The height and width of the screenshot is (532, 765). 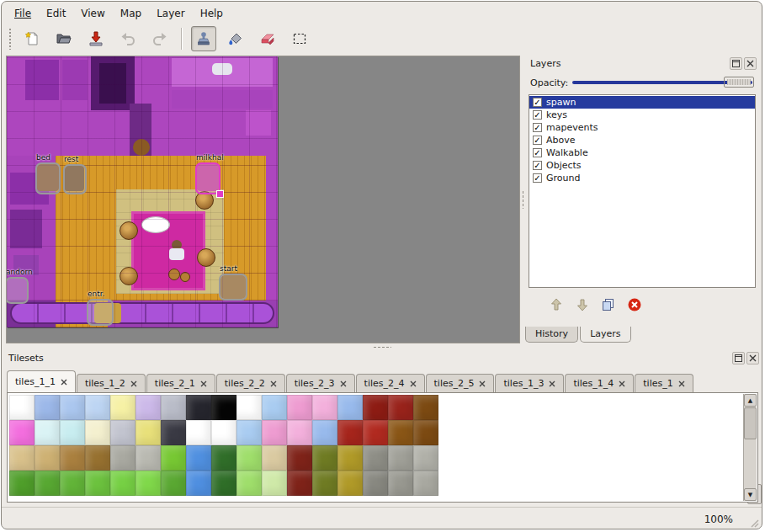 What do you see at coordinates (750, 448) in the screenshot?
I see `tileset-scrollbar: ▲ ▼` at bounding box center [750, 448].